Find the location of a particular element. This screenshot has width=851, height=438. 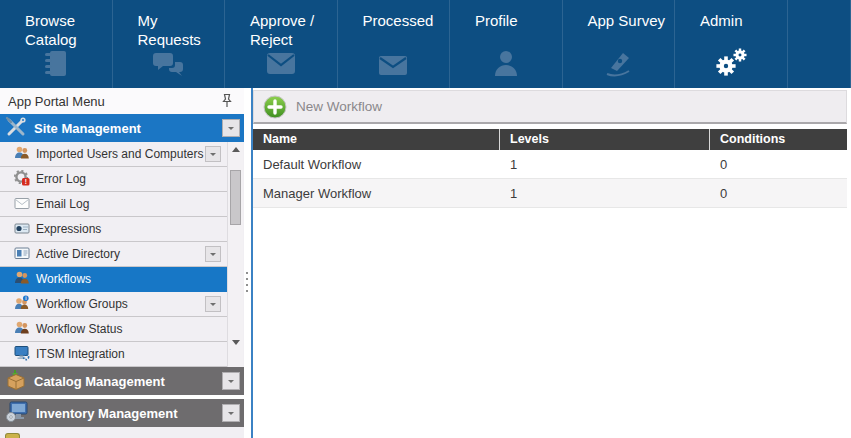

tab-label: Admin is located at coordinates (731, 15).